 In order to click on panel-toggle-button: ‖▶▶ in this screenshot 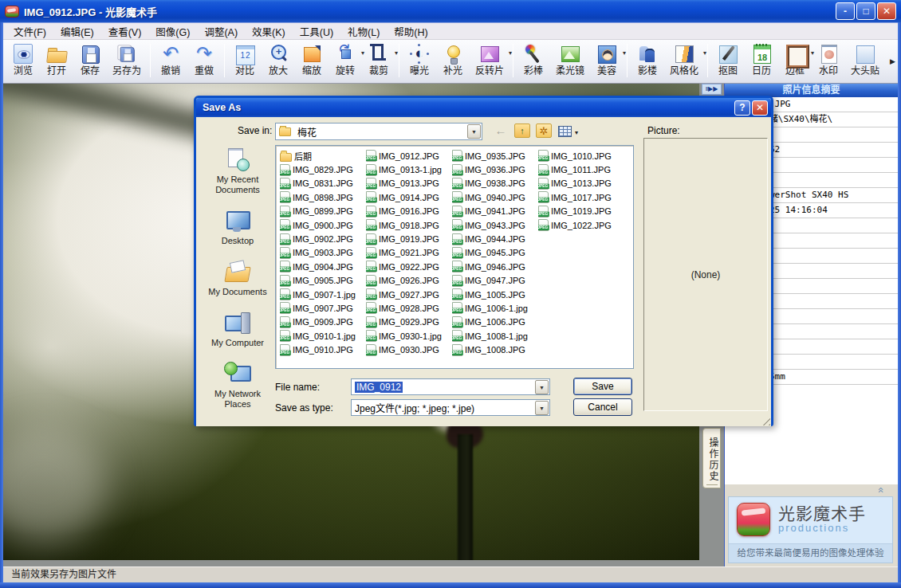, I will do `click(711, 89)`.